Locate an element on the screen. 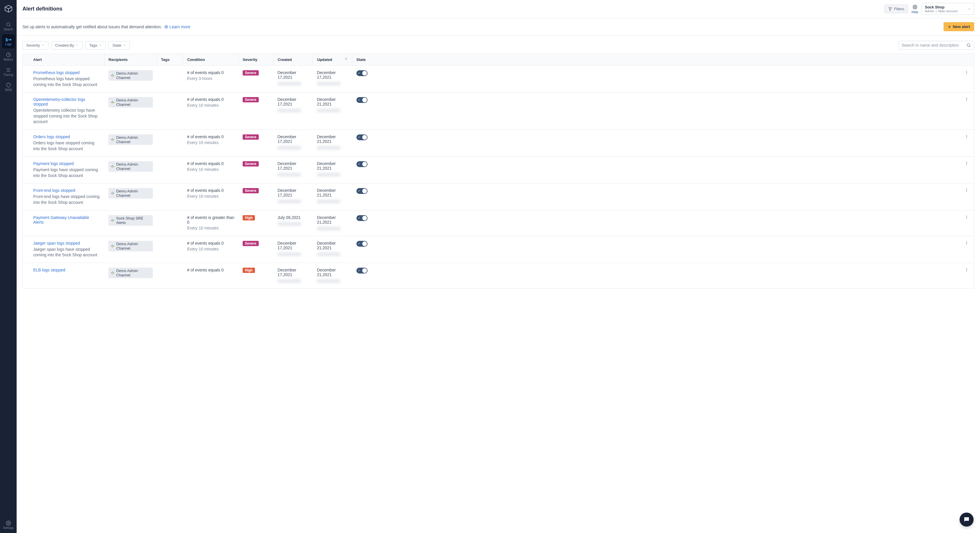 The height and width of the screenshot is (533, 980). filter-state: State is located at coordinates (119, 45).